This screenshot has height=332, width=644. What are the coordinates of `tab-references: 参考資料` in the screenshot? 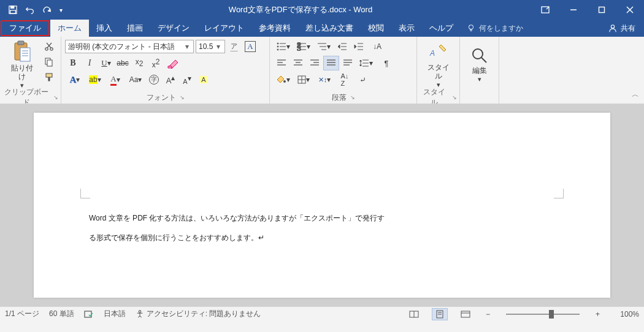 It's located at (275, 28).